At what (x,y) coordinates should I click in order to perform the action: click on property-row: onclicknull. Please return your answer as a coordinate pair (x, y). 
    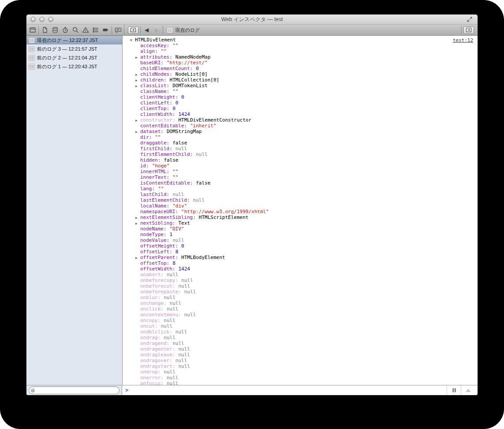
    Looking at the image, I should click on (300, 309).